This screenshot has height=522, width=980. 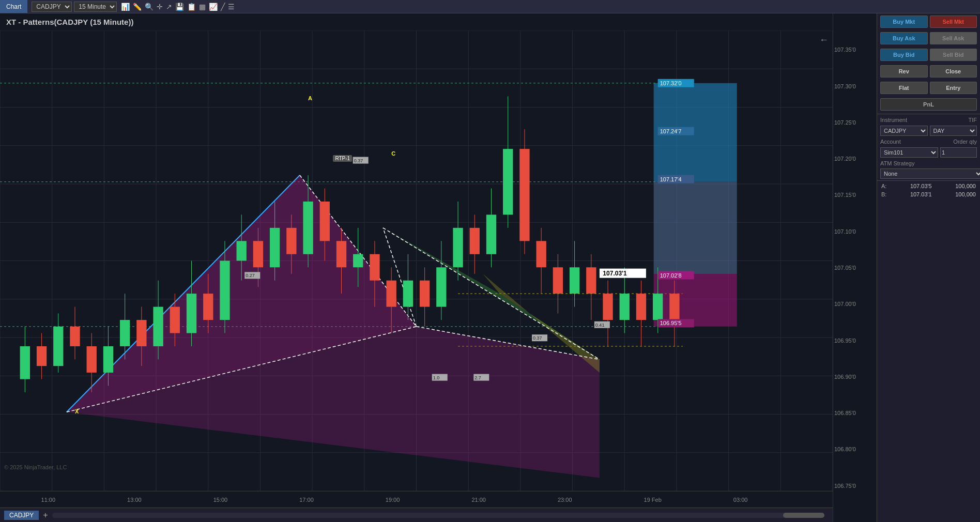 What do you see at coordinates (223, 7) in the screenshot?
I see `line-icon: ╱` at bounding box center [223, 7].